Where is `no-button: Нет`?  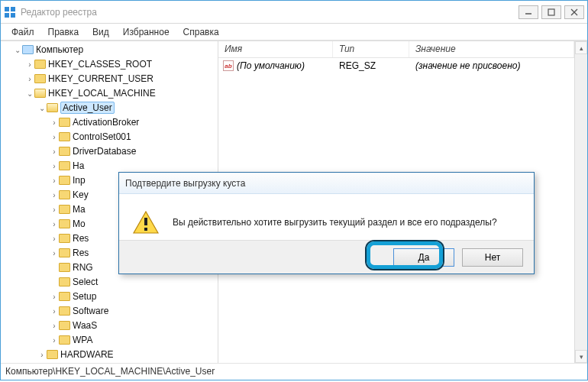
no-button: Нет is located at coordinates (493, 257).